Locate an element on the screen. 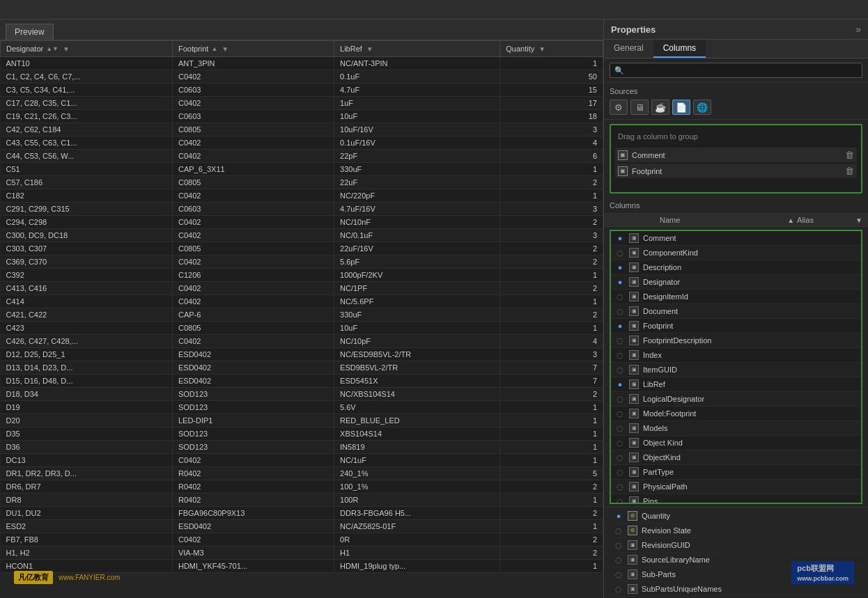 The height and width of the screenshot is (598, 868). table-row: D35 SOD123 XBS104S14 1 is located at coordinates (302, 434).